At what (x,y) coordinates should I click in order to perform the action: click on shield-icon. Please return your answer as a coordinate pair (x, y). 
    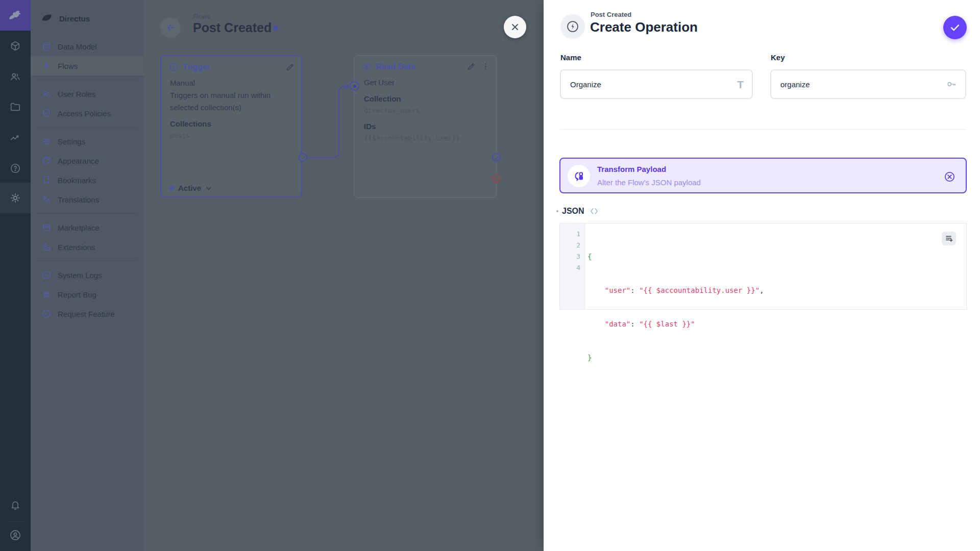
    Looking at the image, I should click on (46, 113).